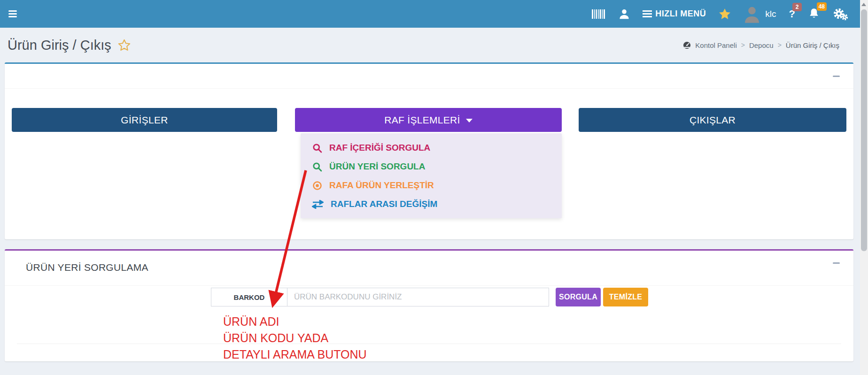 Image resolution: width=868 pixels, height=375 pixels. What do you see at coordinates (380, 148) in the screenshot?
I see `menu-item-label: RAF İÇERİĞİ SORGULA` at bounding box center [380, 148].